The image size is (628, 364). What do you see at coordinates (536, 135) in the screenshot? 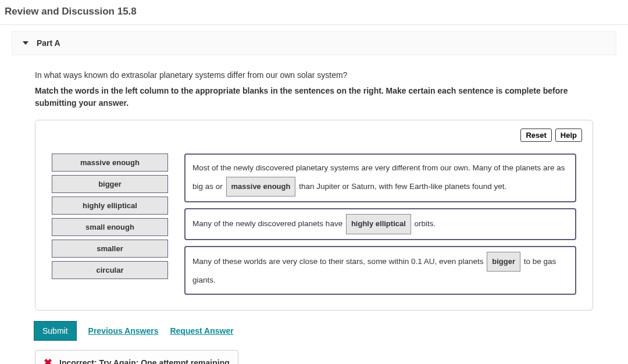
I see `reset-button: Reset` at bounding box center [536, 135].